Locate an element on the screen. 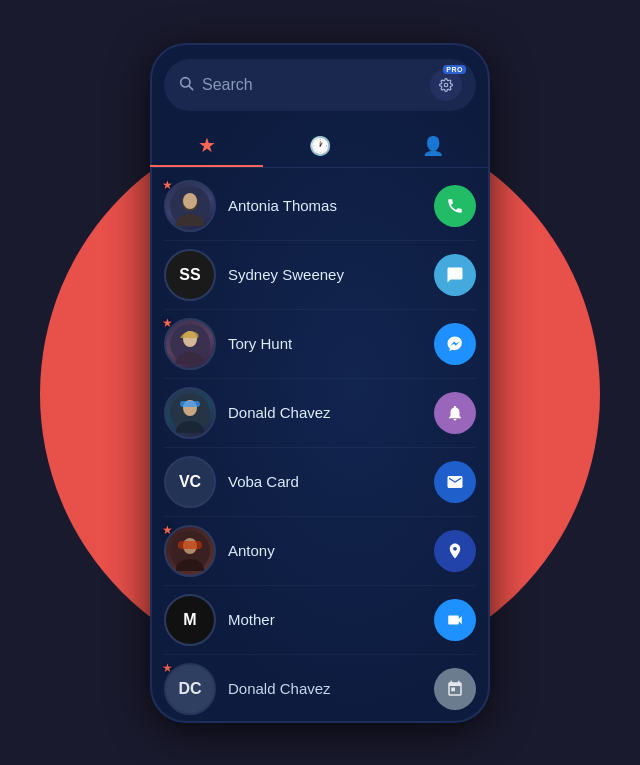  avatar-wrap: M is located at coordinates (190, 620).